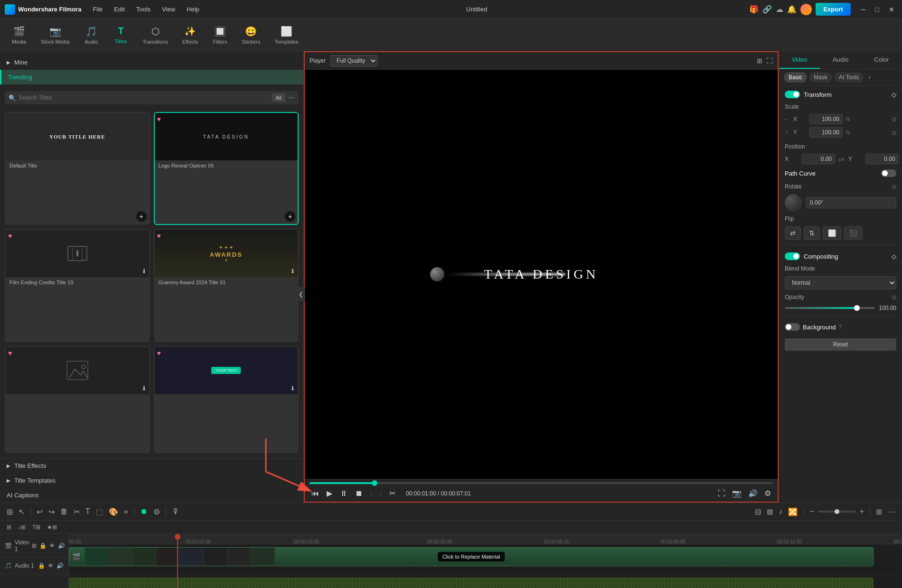 This screenshot has width=902, height=588. What do you see at coordinates (42, 566) in the screenshot?
I see `audio-track-lock: 🔒` at bounding box center [42, 566].